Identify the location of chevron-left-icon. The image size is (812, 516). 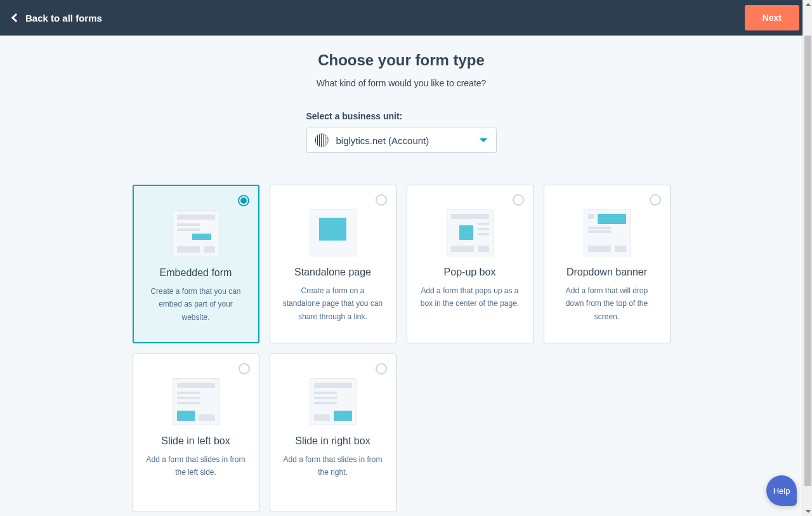
(16, 18).